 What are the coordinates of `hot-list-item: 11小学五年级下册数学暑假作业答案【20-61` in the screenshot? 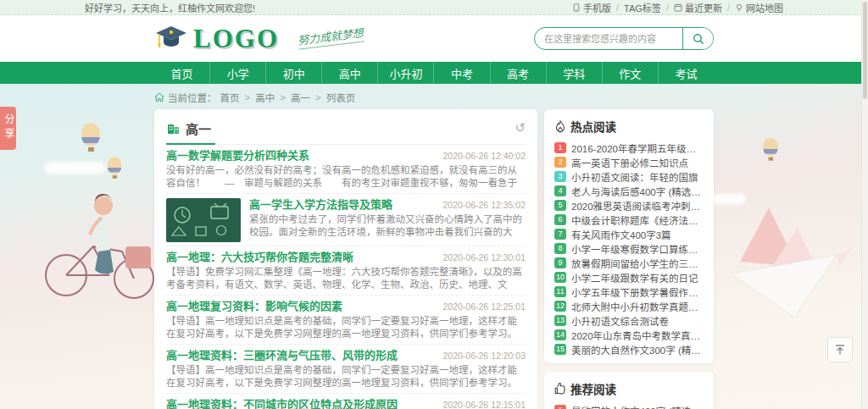 It's located at (629, 291).